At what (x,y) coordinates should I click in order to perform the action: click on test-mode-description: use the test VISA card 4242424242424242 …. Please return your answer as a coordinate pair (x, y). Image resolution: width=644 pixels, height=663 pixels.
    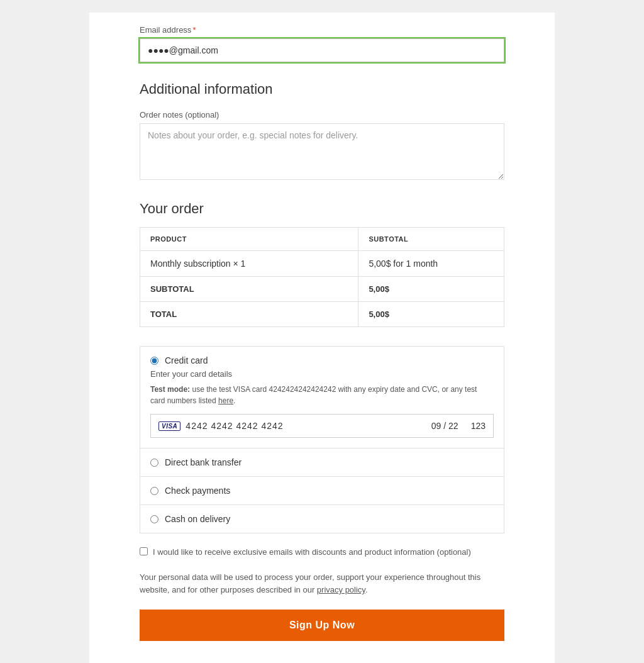
    Looking at the image, I should click on (313, 395).